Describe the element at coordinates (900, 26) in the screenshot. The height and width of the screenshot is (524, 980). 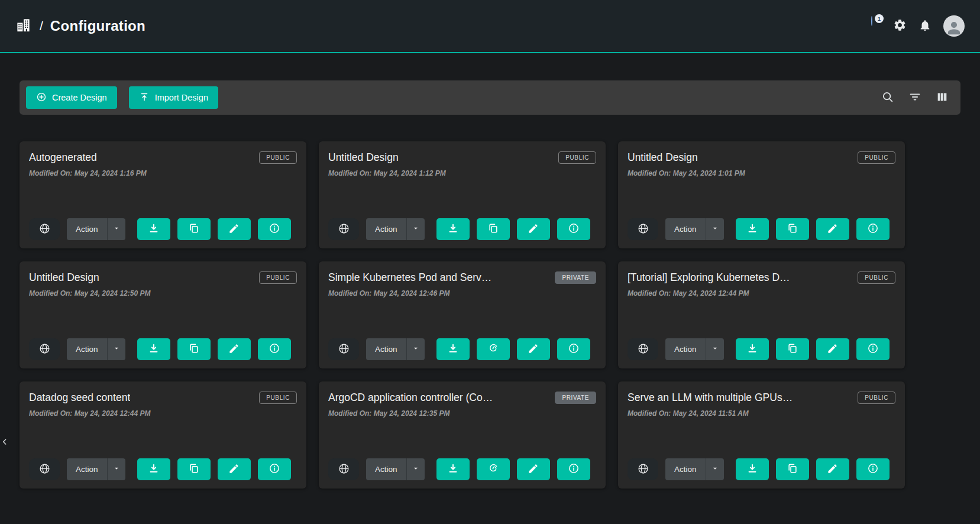
I see `settings-button` at that location.